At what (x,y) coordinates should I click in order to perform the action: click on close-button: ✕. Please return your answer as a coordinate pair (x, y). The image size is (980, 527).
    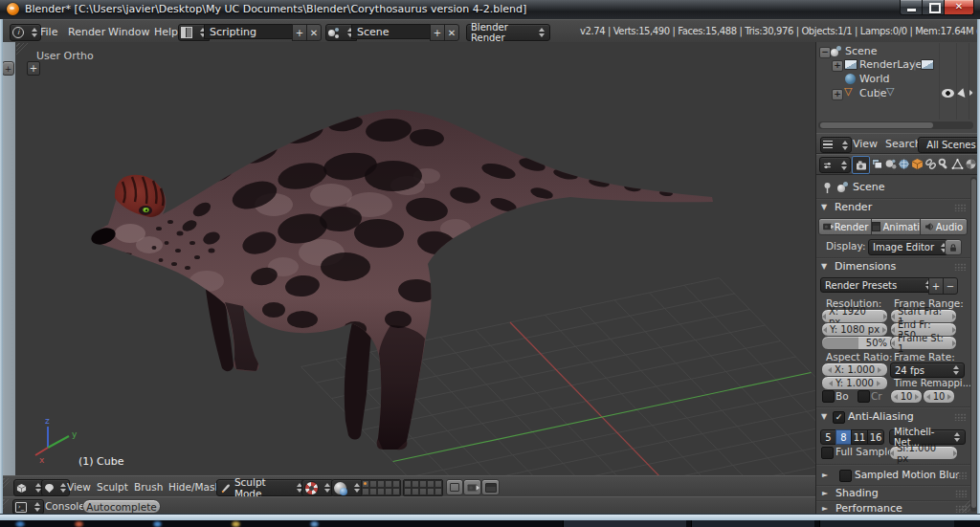
    Looking at the image, I should click on (959, 8).